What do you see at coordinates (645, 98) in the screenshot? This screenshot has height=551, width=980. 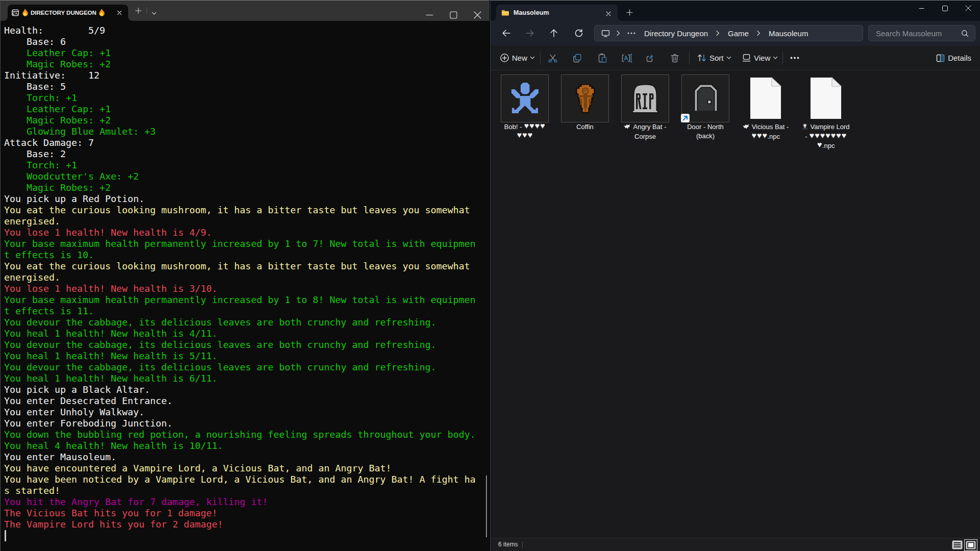 I see `file-thumbnail-angry-bat-corpse` at bounding box center [645, 98].